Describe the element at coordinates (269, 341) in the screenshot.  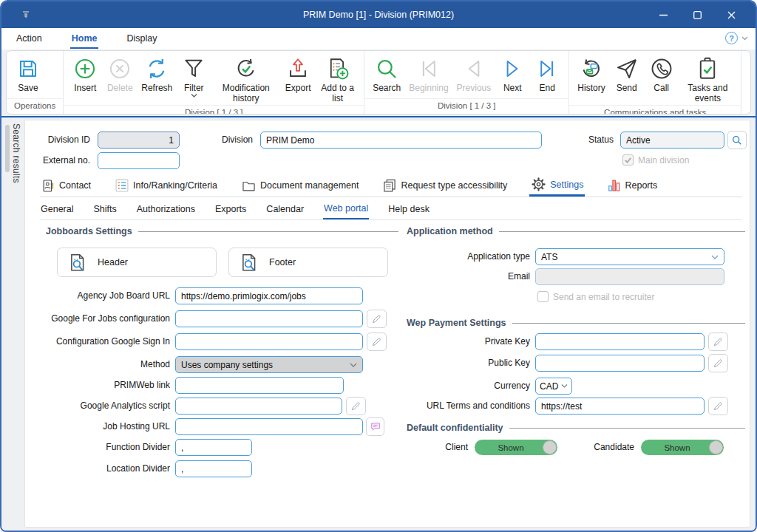
I see `google-signin-field` at that location.